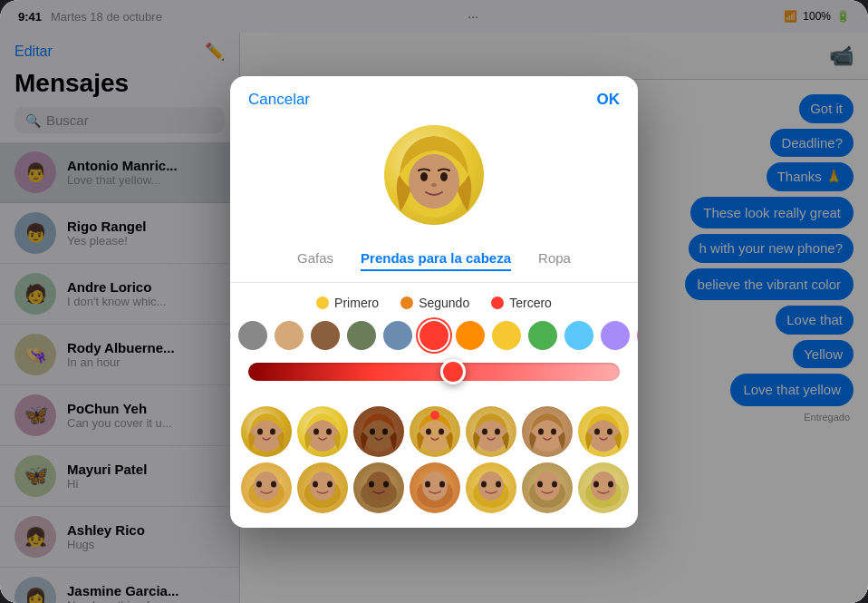 The image size is (868, 603). Describe the element at coordinates (434, 345) in the screenshot. I see `color-options: Primero Segundo Tercero` at that location.